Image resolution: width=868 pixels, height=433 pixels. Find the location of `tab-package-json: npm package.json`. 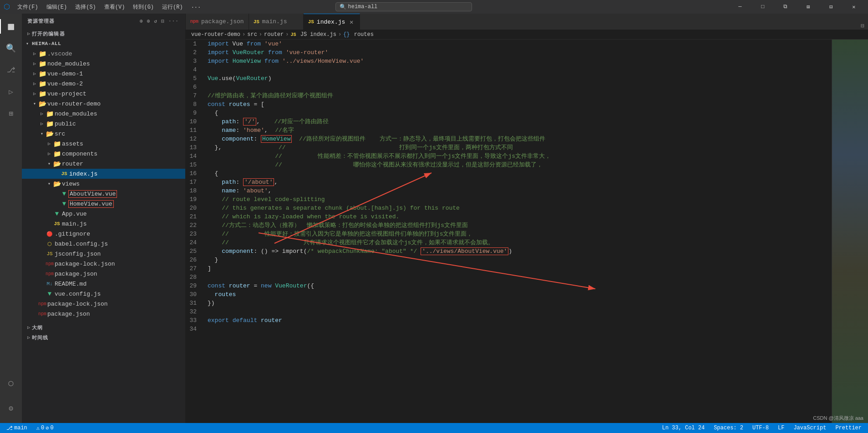

tab-package-json: npm package.json is located at coordinates (218, 22).